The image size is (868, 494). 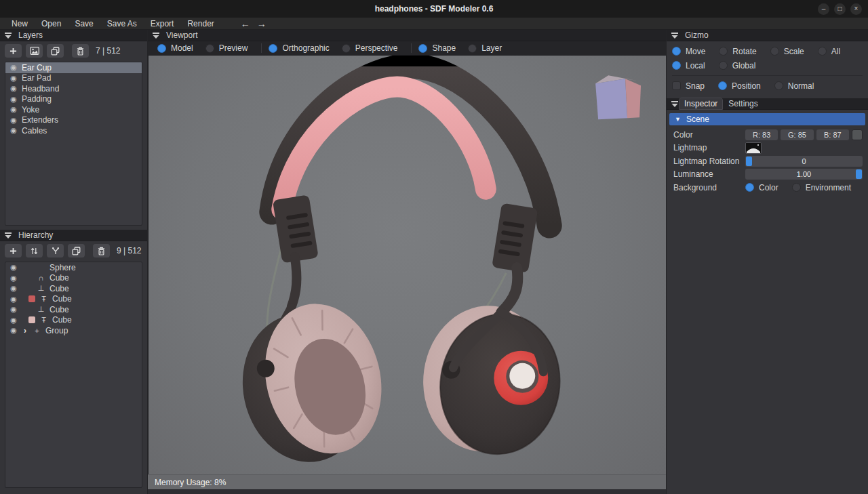 I want to click on gizmo-snap-position: Position, so click(x=745, y=86).